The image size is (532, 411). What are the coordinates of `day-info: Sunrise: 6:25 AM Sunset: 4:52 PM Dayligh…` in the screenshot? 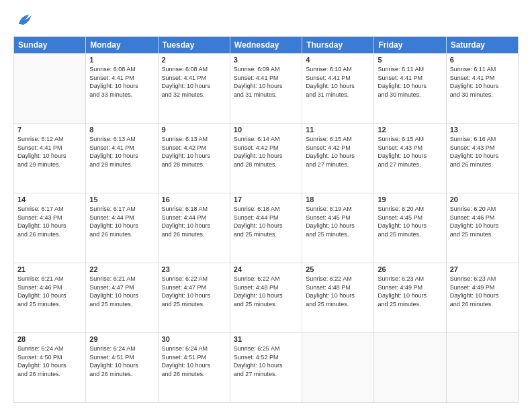 It's located at (266, 361).